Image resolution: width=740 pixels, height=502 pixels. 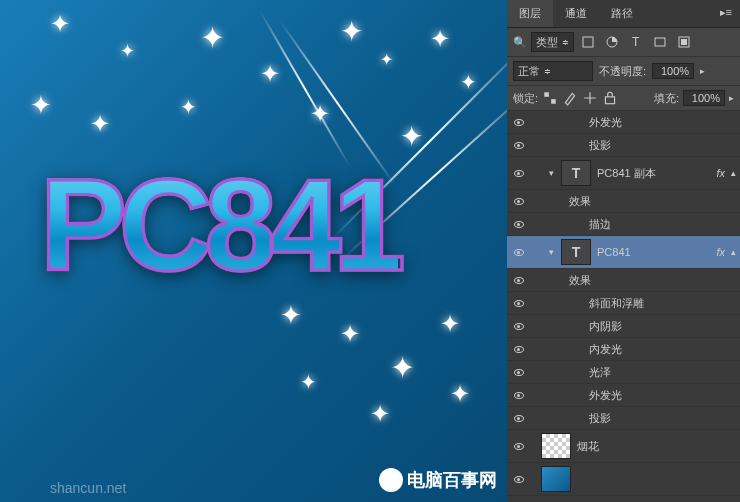 What do you see at coordinates (552, 42) in the screenshot?
I see `filter-type-dropdown: 类型≑` at bounding box center [552, 42].